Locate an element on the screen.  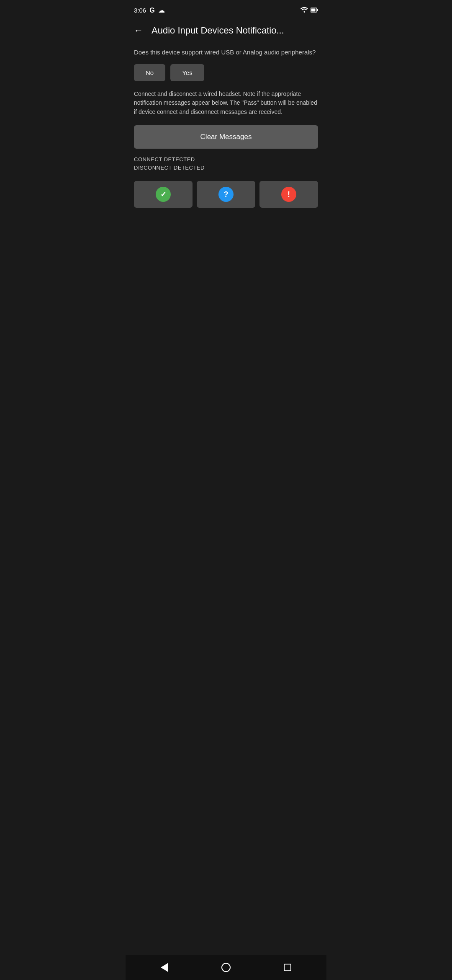
google-icon: G is located at coordinates (152, 10).